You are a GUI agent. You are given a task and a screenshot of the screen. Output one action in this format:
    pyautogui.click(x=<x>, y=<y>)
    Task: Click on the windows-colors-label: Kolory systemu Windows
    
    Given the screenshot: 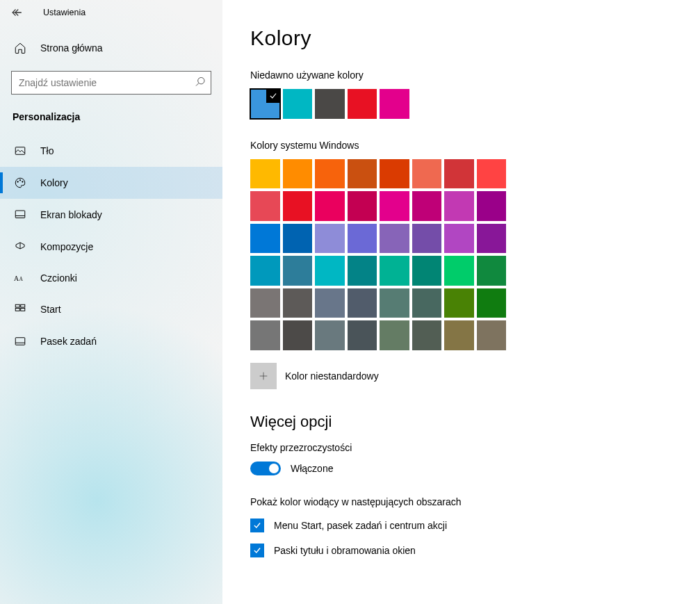 What is the action you would take?
    pyautogui.click(x=462, y=145)
    